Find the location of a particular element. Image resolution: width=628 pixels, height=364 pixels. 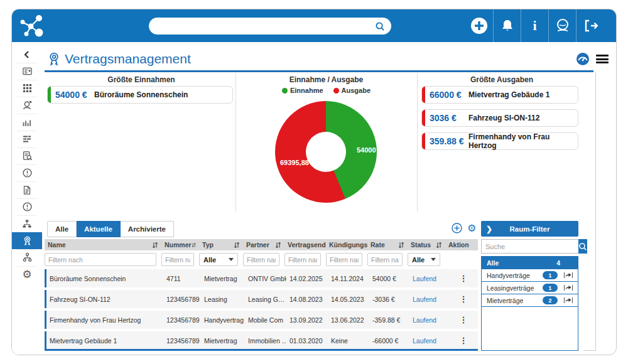

sidebar-item-alerts is located at coordinates (27, 173).